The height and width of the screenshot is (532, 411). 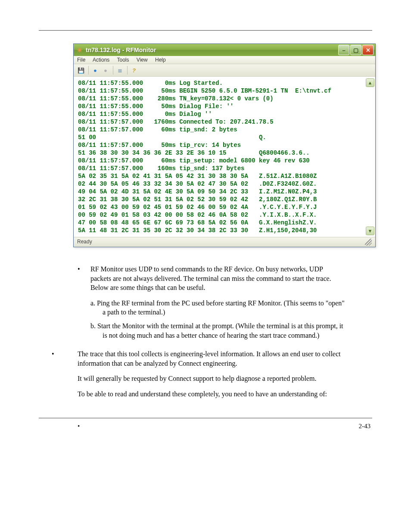 What do you see at coordinates (370, 83) in the screenshot?
I see `scroll-up-button: ▲` at bounding box center [370, 83].